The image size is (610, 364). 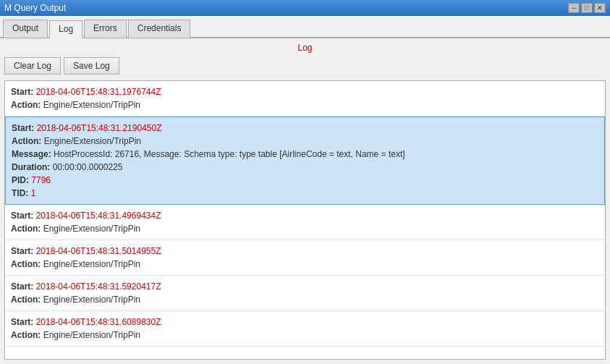 What do you see at coordinates (587, 8) in the screenshot?
I see `maximize-button: □` at bounding box center [587, 8].